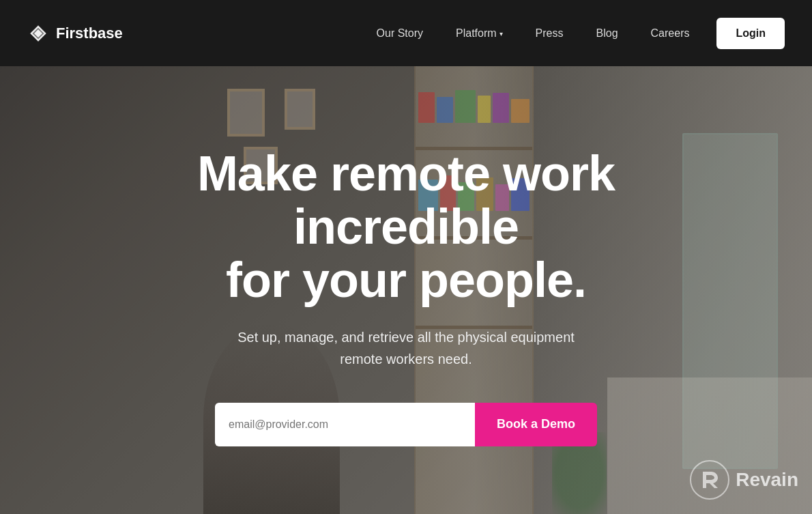  What do you see at coordinates (345, 425) in the screenshot?
I see `email-input` at bounding box center [345, 425].